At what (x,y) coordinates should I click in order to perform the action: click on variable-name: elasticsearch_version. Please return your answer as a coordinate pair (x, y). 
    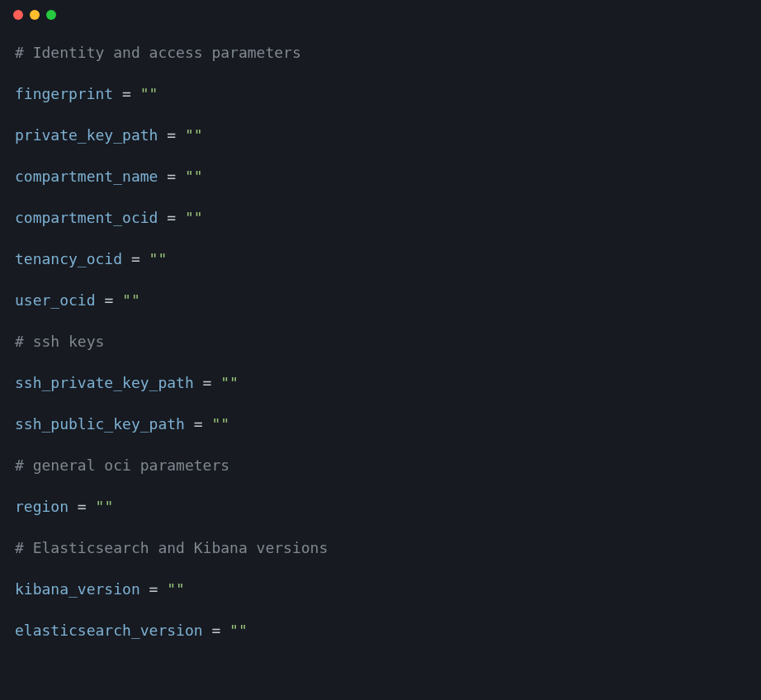
    Looking at the image, I should click on (109, 631).